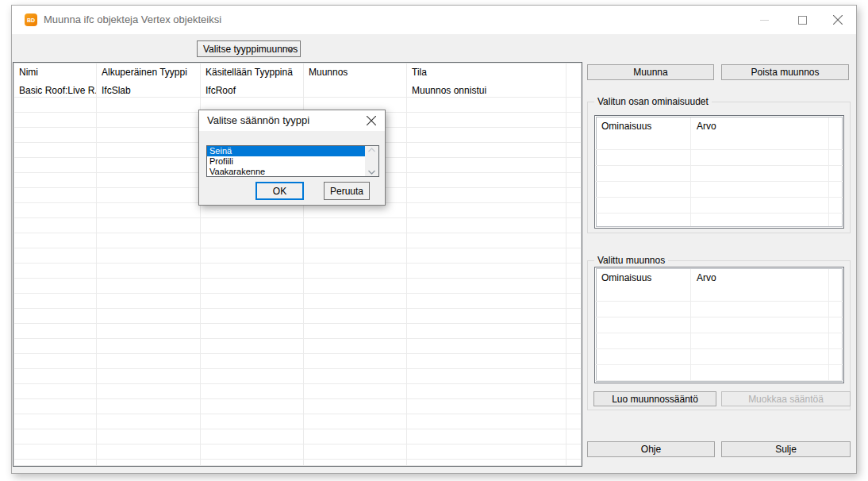 The height and width of the screenshot is (481, 868). Describe the element at coordinates (31, 20) in the screenshot. I see `app-icon: BD` at that location.